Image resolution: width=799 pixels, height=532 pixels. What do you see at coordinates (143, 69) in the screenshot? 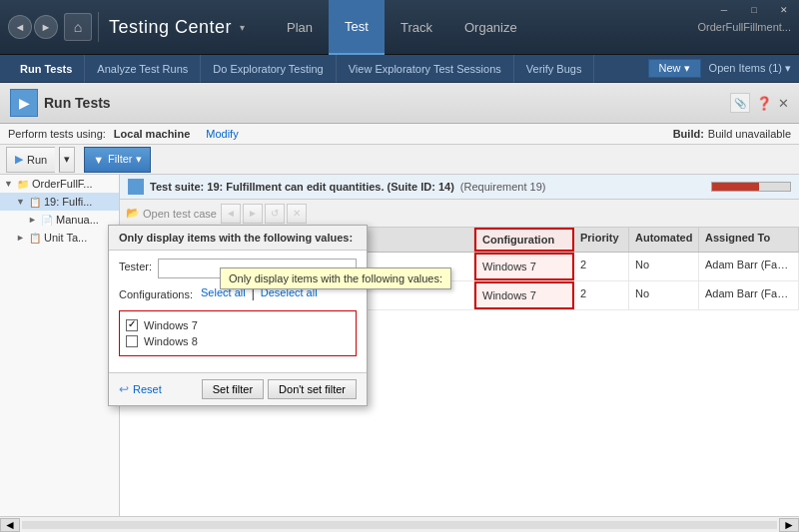
I see `subnav-analyze: Analyze Test Runs` at bounding box center [143, 69].